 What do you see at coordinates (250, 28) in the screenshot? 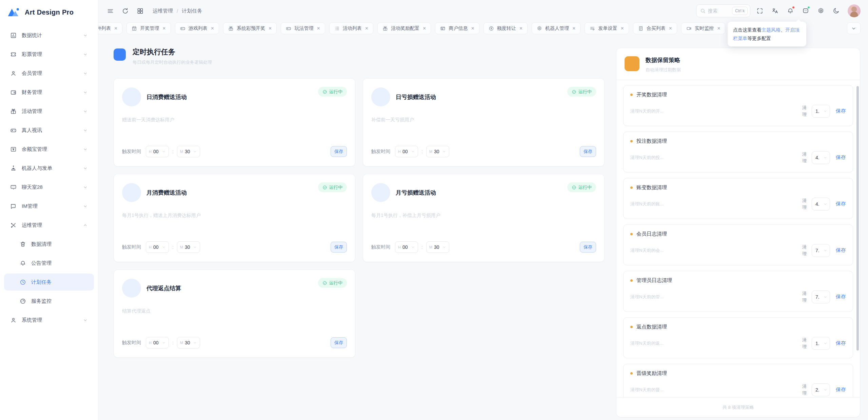
I see `tab: 系统彩预开奖×` at bounding box center [250, 28].